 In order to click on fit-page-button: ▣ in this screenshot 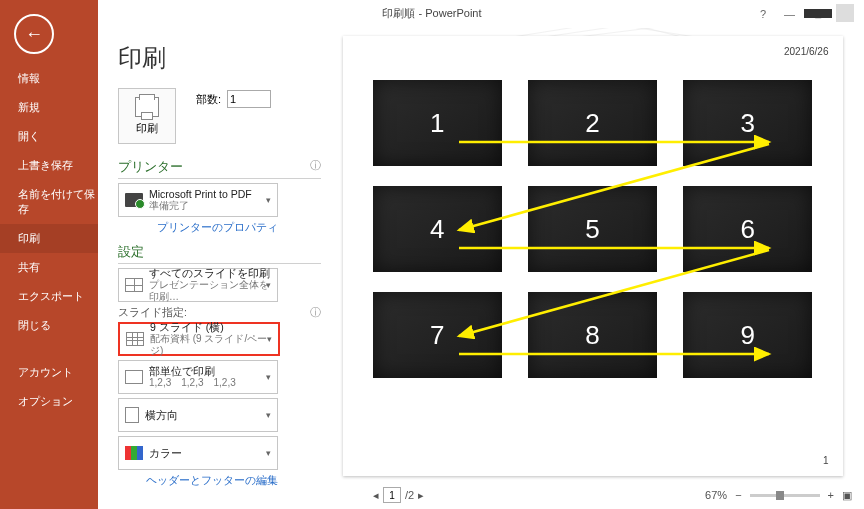, I will do `click(847, 496)`.